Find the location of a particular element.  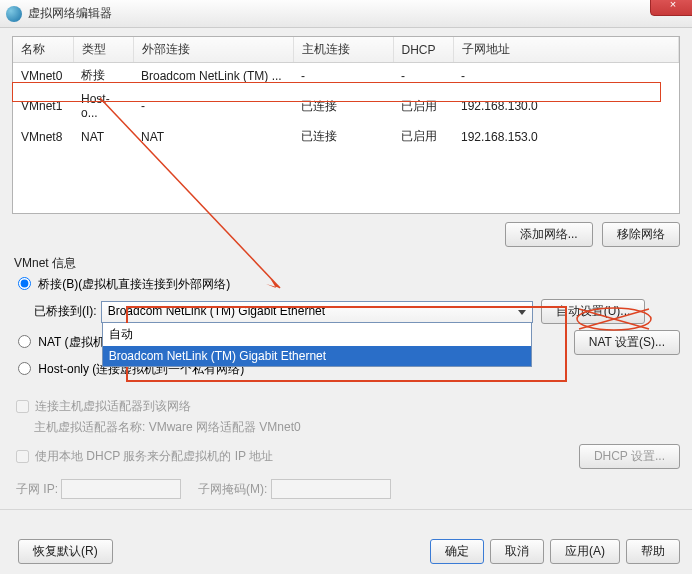

connect-host-adapter-label: 连接主机虚拟适配器到该网络 is located at coordinates (113, 406).